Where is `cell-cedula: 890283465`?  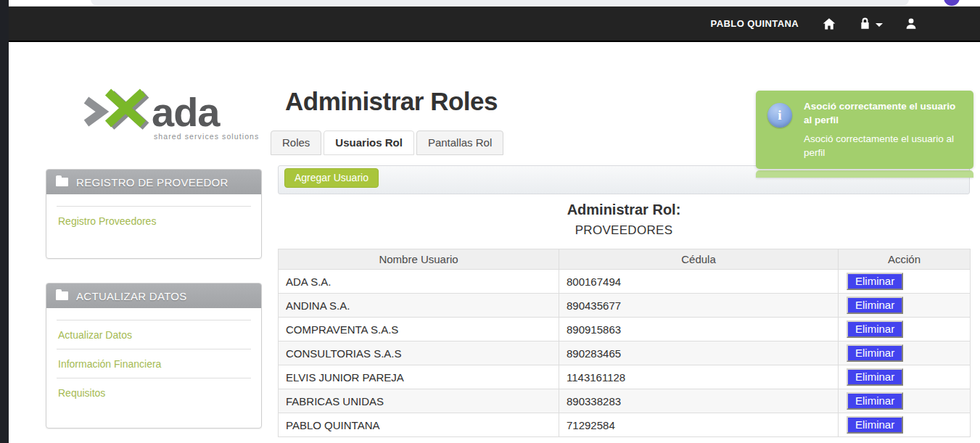
cell-cedula: 890283465 is located at coordinates (699, 354).